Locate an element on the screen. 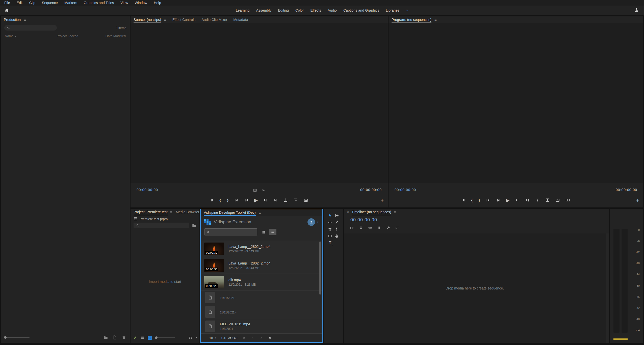 Image resolution: width=644 pixels, height=345 pixels. close-panel-icon: × is located at coordinates (348, 212).